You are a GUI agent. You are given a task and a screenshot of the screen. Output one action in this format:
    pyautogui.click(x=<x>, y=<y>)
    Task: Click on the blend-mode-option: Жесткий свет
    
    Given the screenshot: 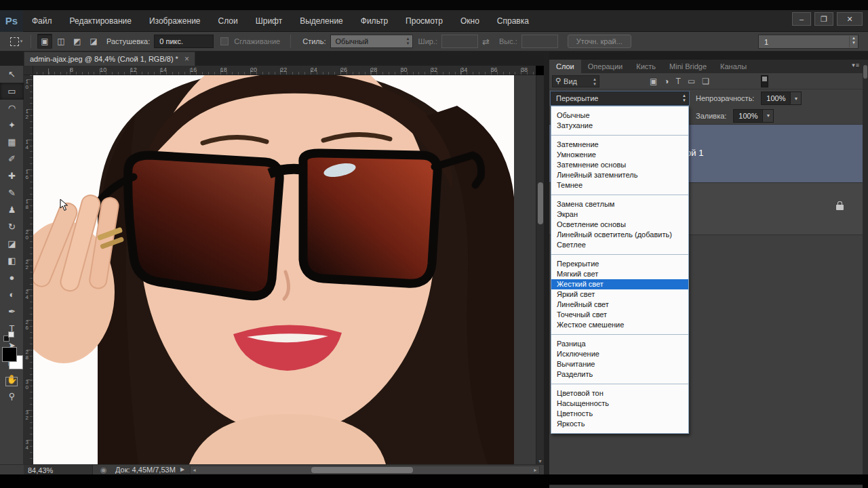 What is the action you would take?
    pyautogui.click(x=620, y=285)
    